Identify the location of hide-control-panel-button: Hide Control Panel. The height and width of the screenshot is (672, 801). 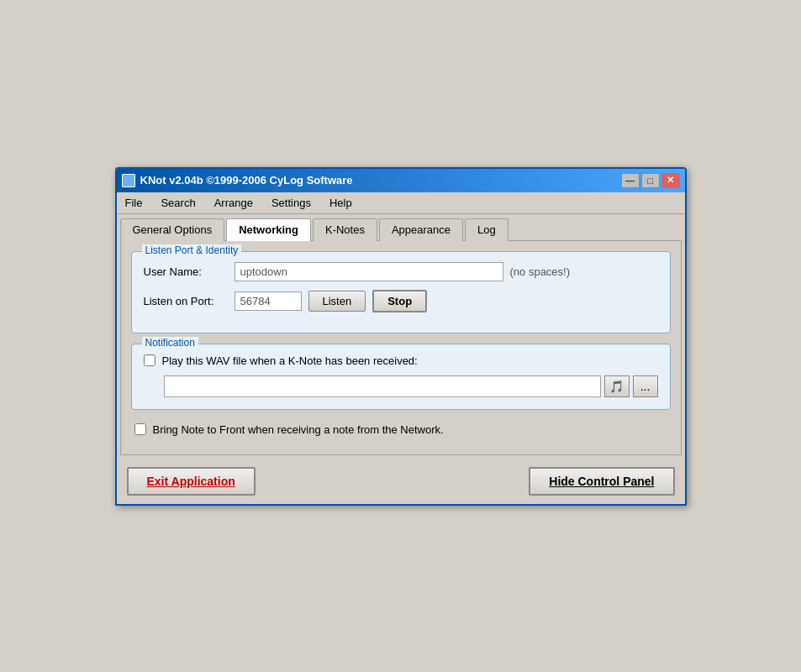
(602, 481).